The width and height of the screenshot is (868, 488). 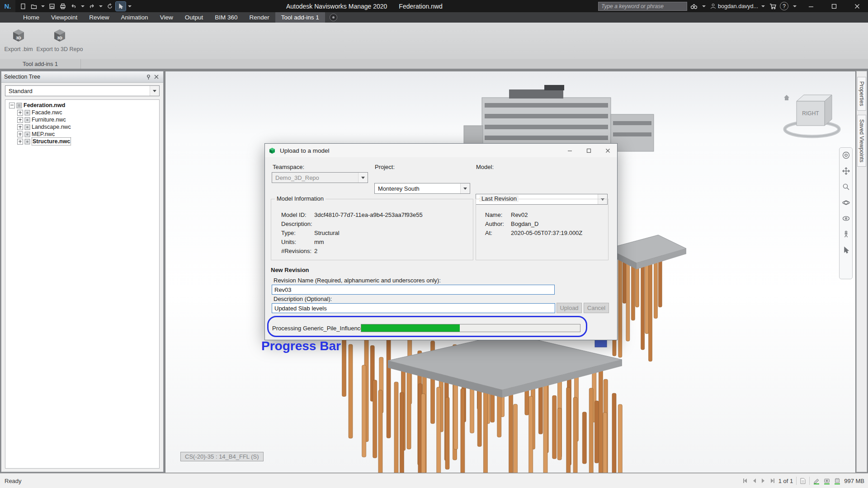 I want to click on description-input, so click(x=413, y=308).